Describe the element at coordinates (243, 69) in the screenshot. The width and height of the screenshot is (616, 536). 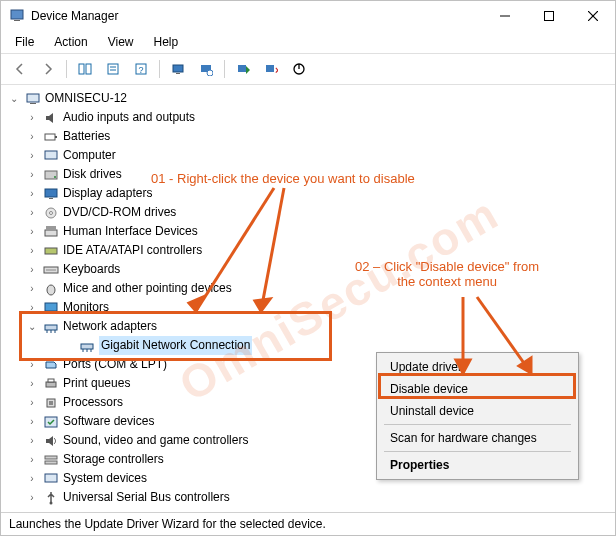
I see `update-driver-button` at that location.